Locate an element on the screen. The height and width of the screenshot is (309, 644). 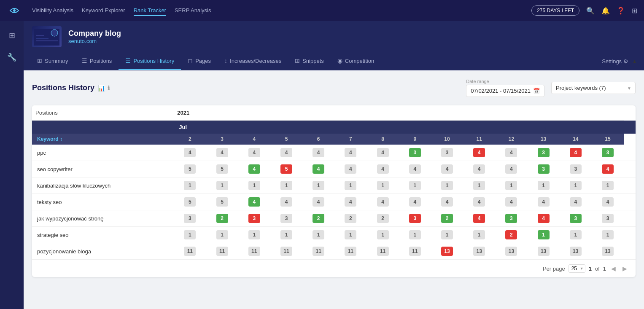
grid-icon: ⊞ is located at coordinates (634, 11).